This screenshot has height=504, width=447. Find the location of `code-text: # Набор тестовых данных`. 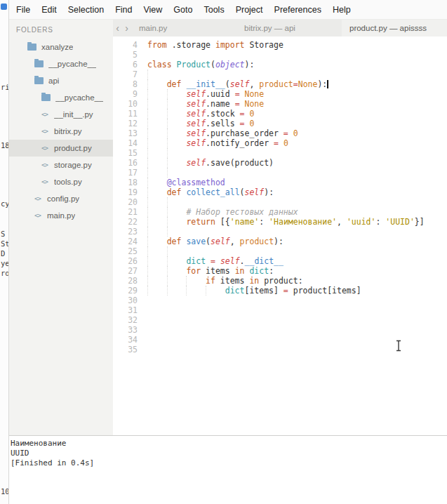

code-text: # Набор тестовых данных is located at coordinates (218, 212).